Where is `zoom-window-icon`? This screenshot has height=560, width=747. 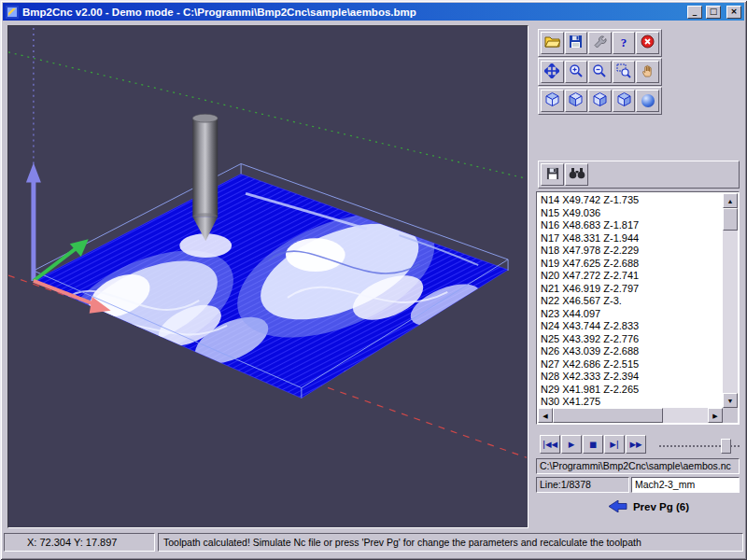
zoom-window-icon is located at coordinates (624, 73).